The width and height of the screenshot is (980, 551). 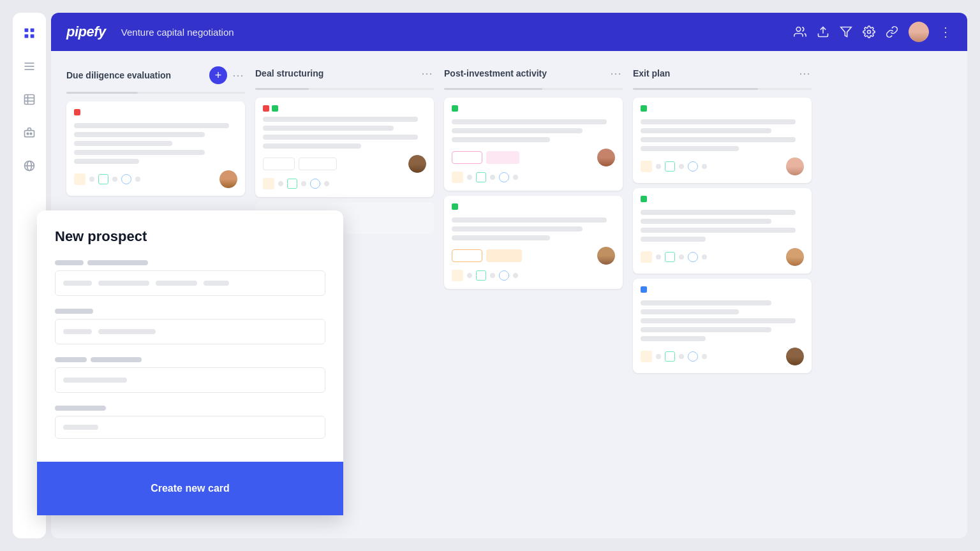 I want to click on header-right: ⋮, so click(x=873, y=32).